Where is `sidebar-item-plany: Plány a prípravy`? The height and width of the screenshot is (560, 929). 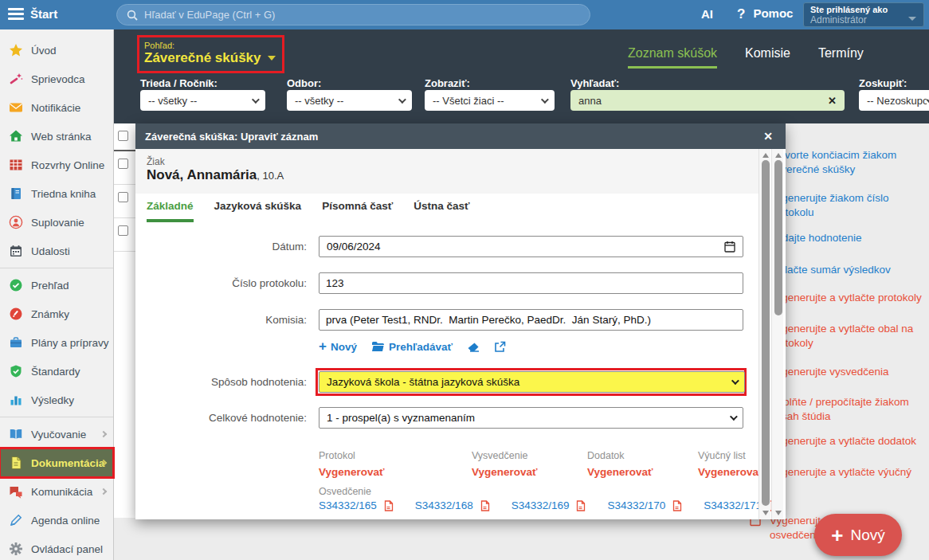 sidebar-item-plany: Plány a prípravy is located at coordinates (57, 343).